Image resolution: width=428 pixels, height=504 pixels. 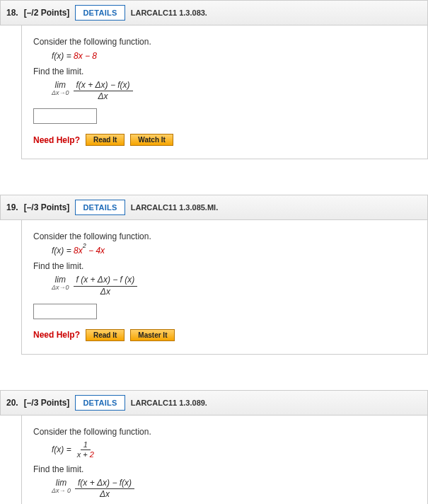 I want to click on question-header: 20. [–/3 Points] DETAILS LARCALC11 1.3.0…, so click(x=214, y=403).